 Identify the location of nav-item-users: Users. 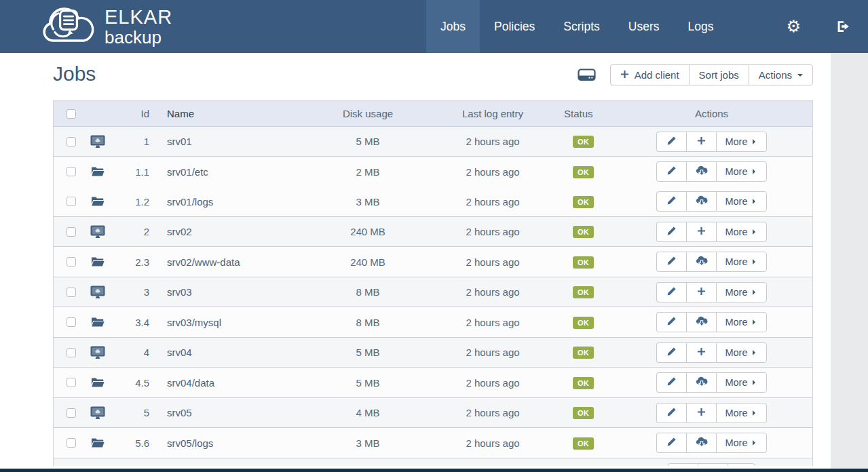
(644, 26).